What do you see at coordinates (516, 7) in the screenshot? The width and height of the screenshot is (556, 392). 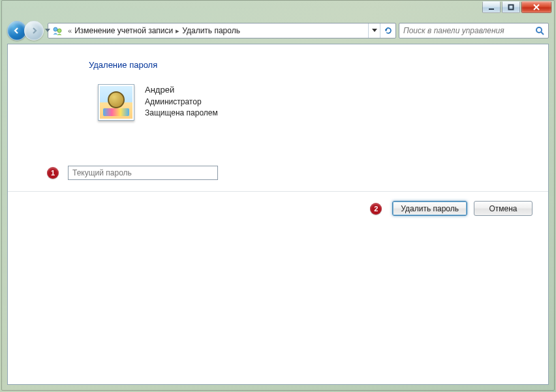 I see `window-controls` at bounding box center [516, 7].